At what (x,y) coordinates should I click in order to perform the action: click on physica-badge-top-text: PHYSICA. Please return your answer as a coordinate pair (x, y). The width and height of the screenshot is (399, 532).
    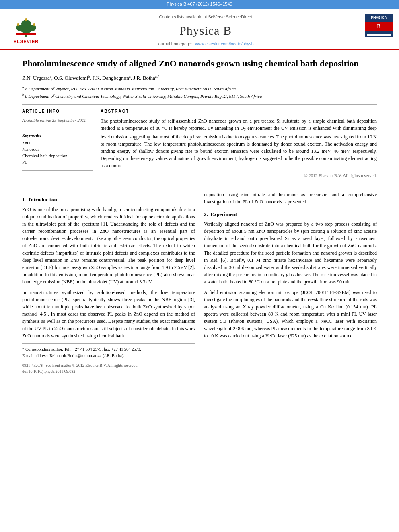
    Looking at the image, I should click on (379, 18).